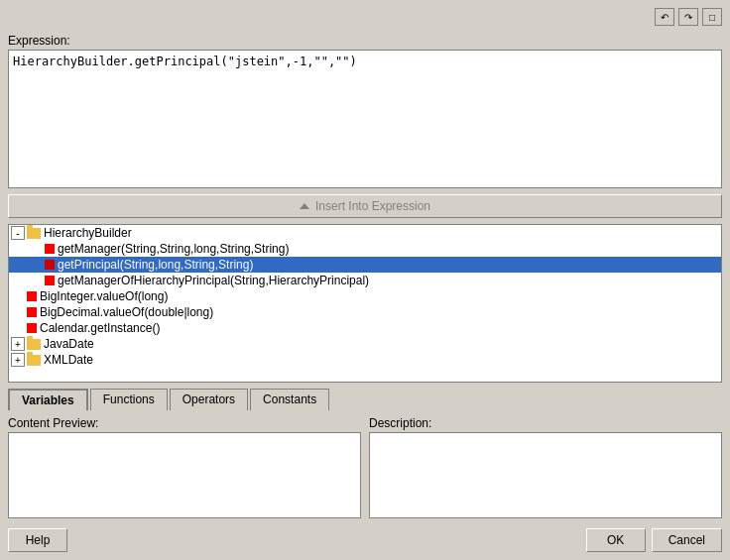 The image size is (730, 560). What do you see at coordinates (87, 233) in the screenshot?
I see `tree-item-label: HierarchyBuilder` at bounding box center [87, 233].